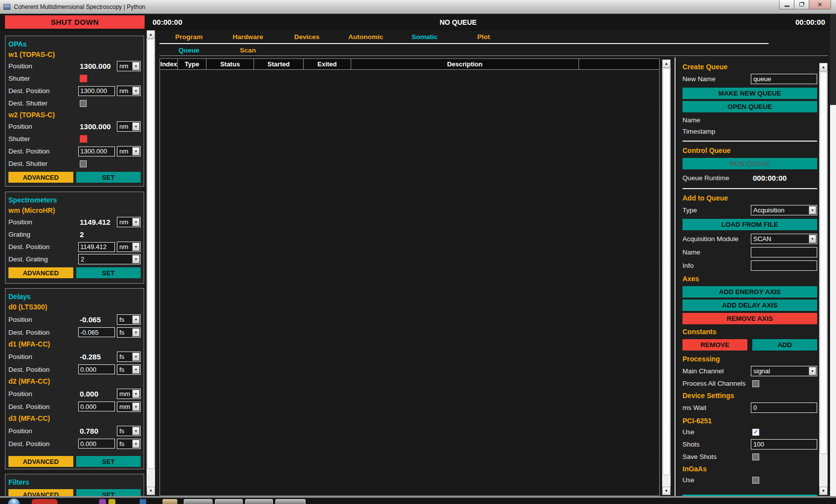 Image resolution: width=836 pixels, height=504 pixels. Describe the element at coordinates (784, 79) in the screenshot. I see `new-name-input` at that location.